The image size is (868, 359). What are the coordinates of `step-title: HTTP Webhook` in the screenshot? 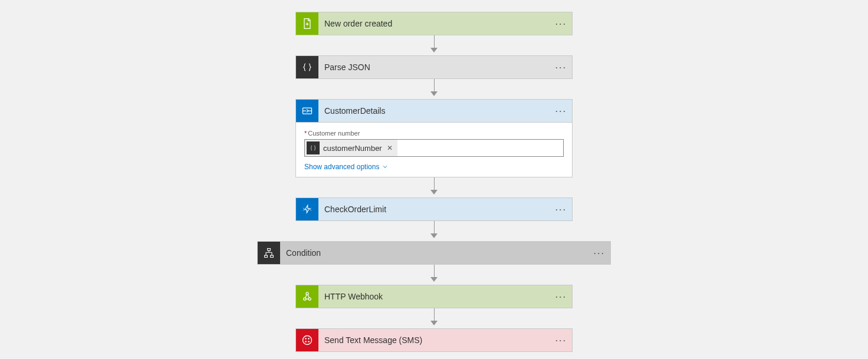 It's located at (434, 297).